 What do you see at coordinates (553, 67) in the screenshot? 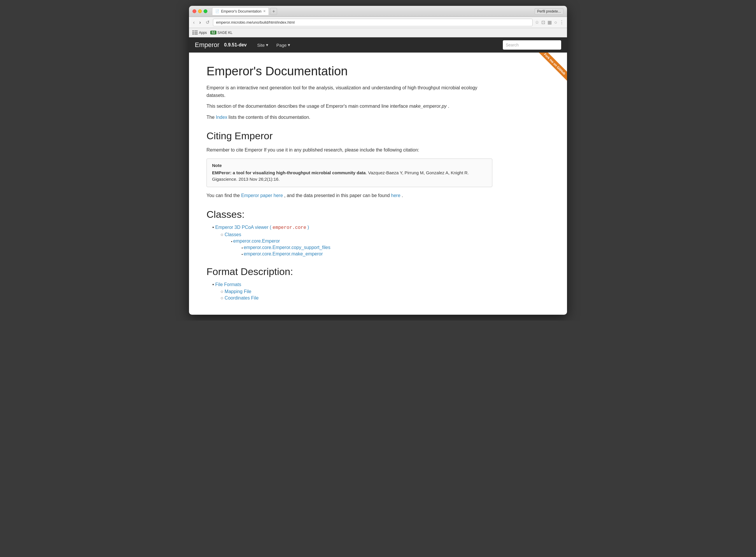
I see `fork-ribbon-label: Fork me on GitHub` at bounding box center [553, 67].